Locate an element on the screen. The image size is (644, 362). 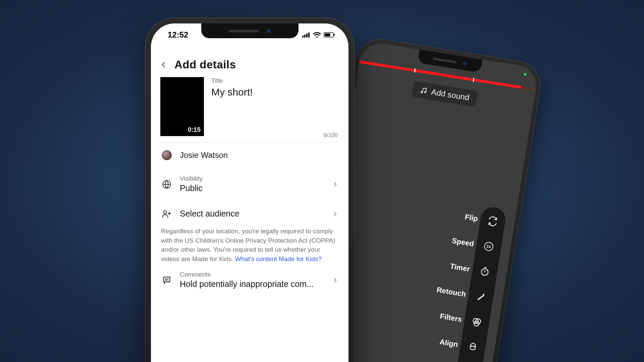
legal-disclaimer: Regardless of your location, you're lega… is located at coordinates (250, 247).